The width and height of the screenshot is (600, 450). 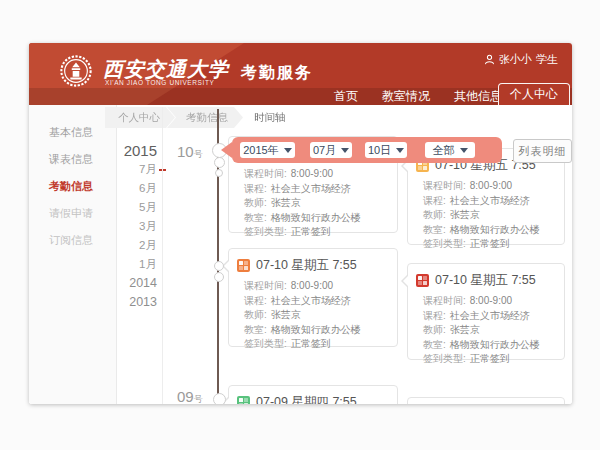 What do you see at coordinates (203, 118) in the screenshot?
I see `breadcrumb: 个人中心 考勤信息 时间轴` at bounding box center [203, 118].